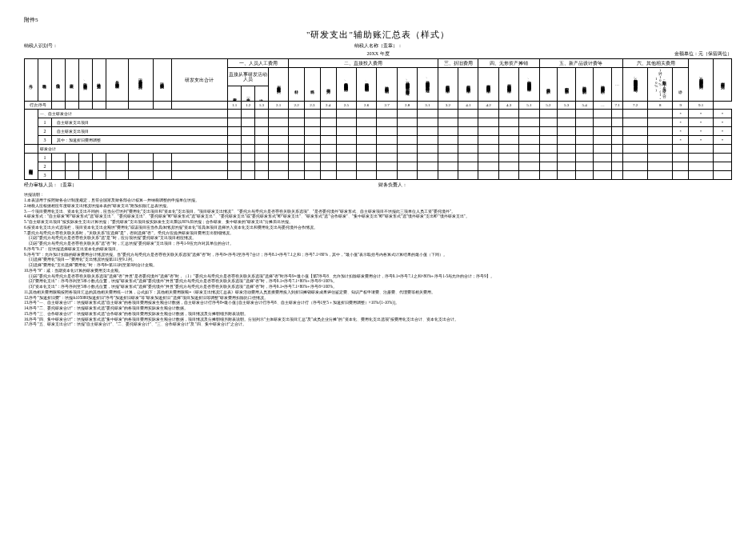 Image resolution: width=756 pixels, height=535 pixels. What do you see at coordinates (130, 46) in the screenshot?
I see `taxpayer-id-label: 纳税人识别号：` at bounding box center [130, 46].